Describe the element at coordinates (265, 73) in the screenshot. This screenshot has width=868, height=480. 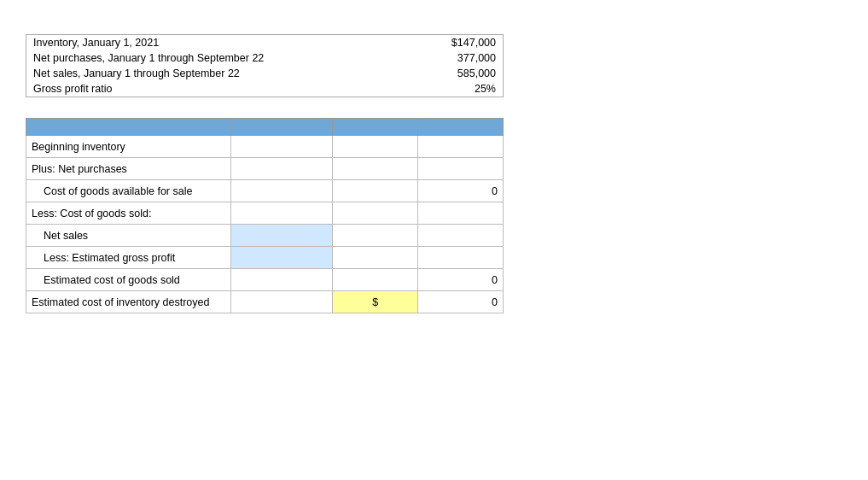
I see `info-table-row: Net sales, January 1 through September 2…` at that location.